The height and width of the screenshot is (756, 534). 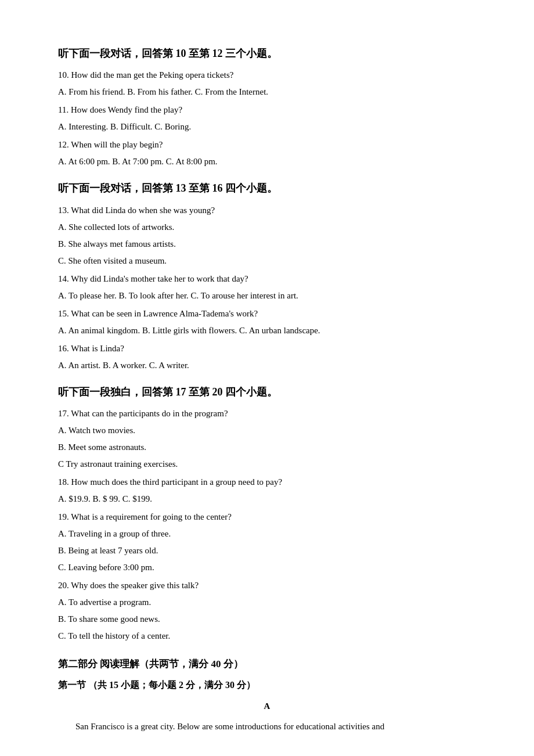 I want to click on q19-text: 19. What is a requirement for going to t…, so click(x=267, y=517).